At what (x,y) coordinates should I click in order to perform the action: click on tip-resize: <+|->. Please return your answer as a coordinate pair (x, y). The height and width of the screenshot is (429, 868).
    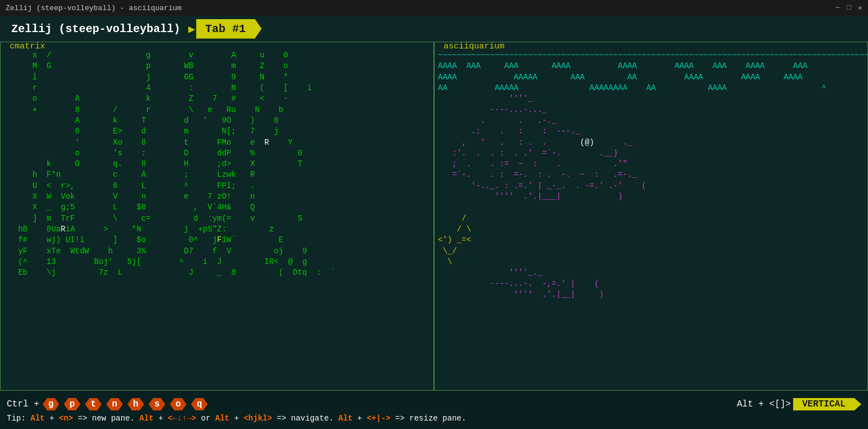
    Looking at the image, I should click on (379, 418).